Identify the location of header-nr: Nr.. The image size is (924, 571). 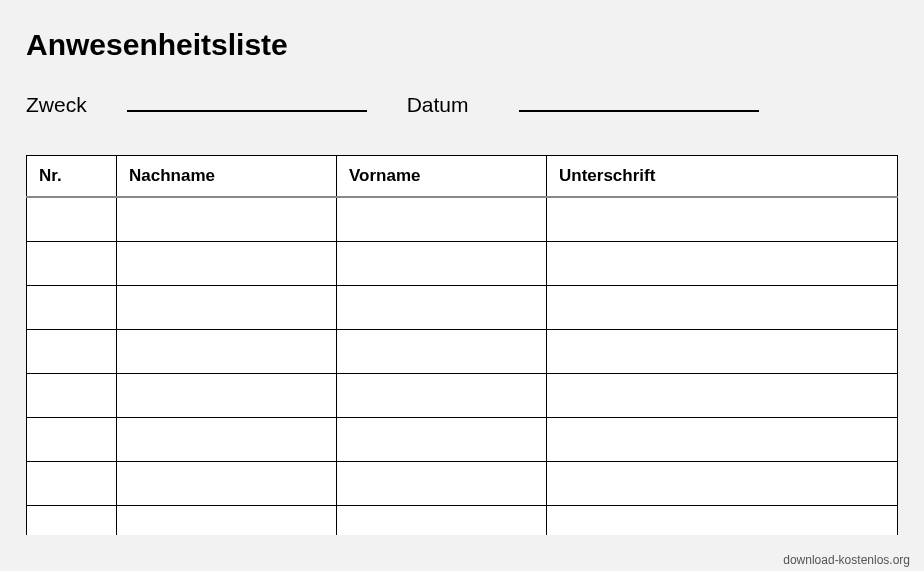
(72, 177).